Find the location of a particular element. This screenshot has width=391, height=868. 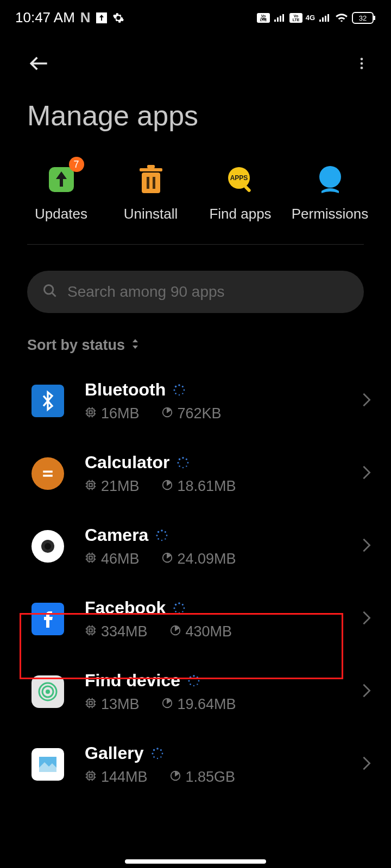

sort-label: Sort by status is located at coordinates (76, 345).